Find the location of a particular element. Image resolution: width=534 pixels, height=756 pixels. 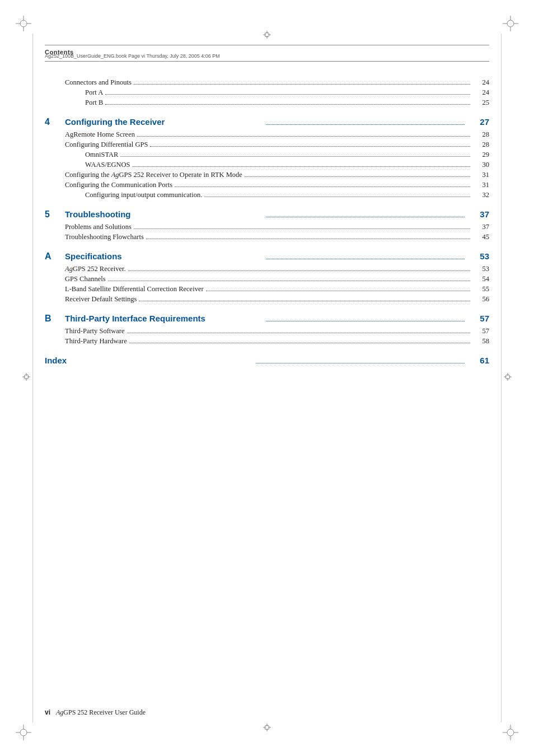

toc-index-page: 61 is located at coordinates (478, 361).